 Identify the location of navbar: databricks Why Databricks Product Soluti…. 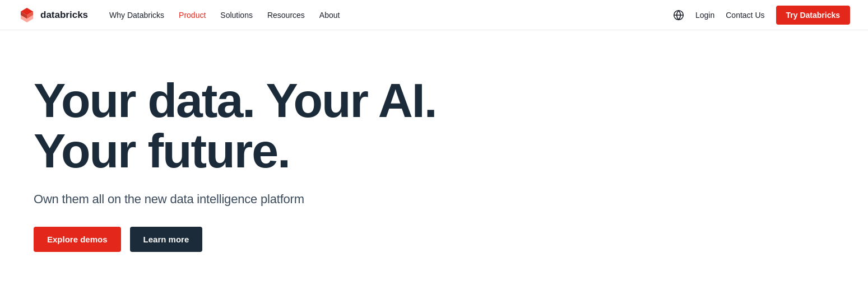
(434, 15).